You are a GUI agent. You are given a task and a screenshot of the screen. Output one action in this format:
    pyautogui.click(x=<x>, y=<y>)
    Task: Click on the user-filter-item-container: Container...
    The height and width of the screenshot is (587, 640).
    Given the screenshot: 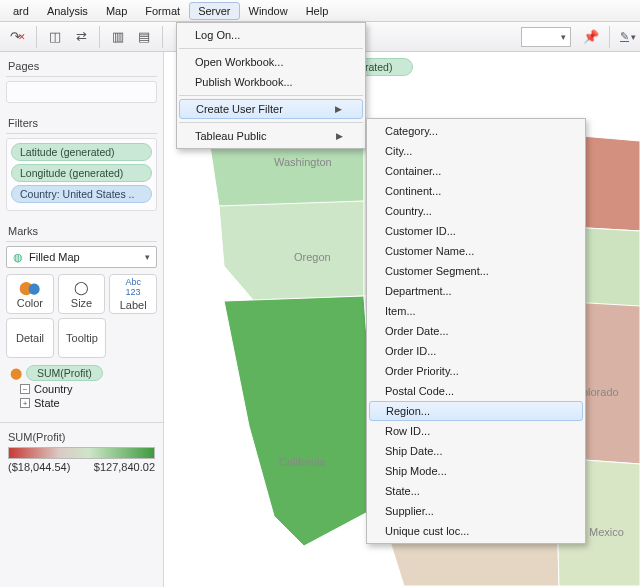 What is the action you would take?
    pyautogui.click(x=476, y=171)
    